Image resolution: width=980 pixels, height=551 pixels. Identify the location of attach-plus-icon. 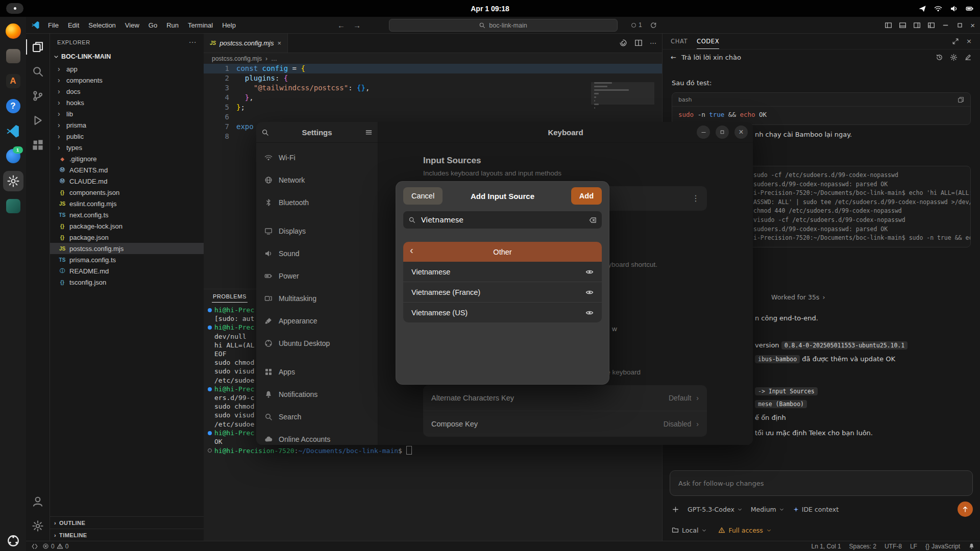
(676, 509).